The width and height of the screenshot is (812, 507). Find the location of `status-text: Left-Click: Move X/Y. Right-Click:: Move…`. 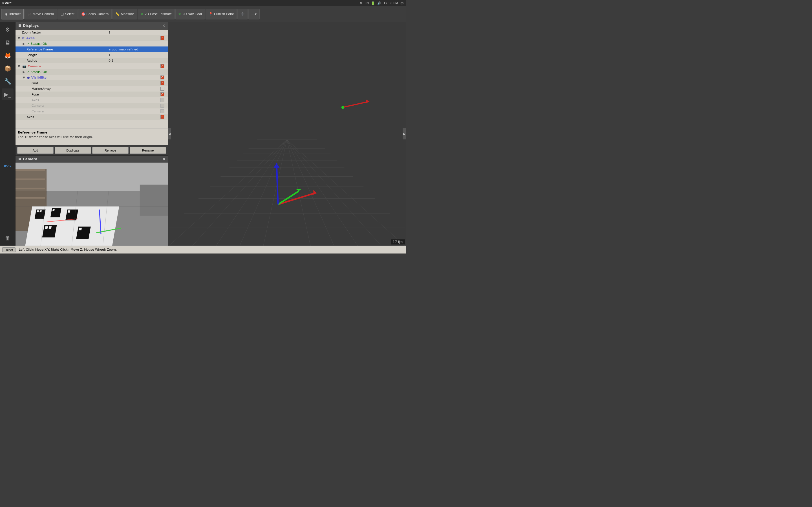

status-text: Left-Click: Move X/Y. Right-Click:: Move… is located at coordinates (68, 249).